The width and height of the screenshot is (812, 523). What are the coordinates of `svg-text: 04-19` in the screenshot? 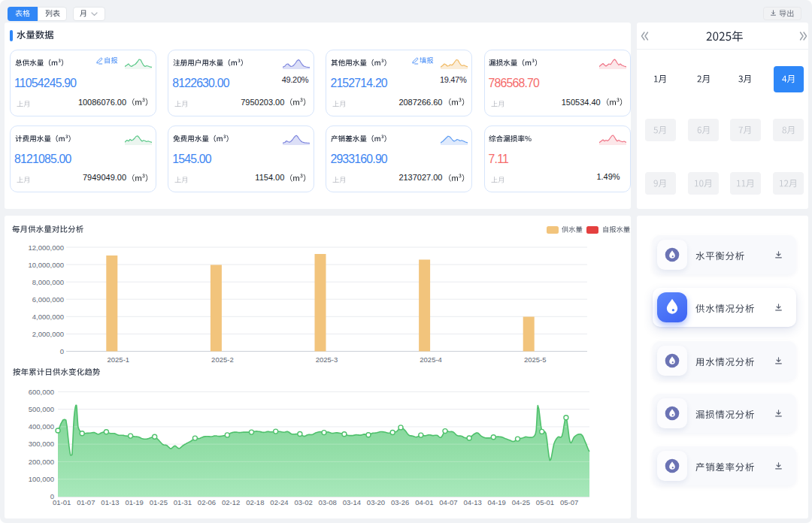 It's located at (497, 502).